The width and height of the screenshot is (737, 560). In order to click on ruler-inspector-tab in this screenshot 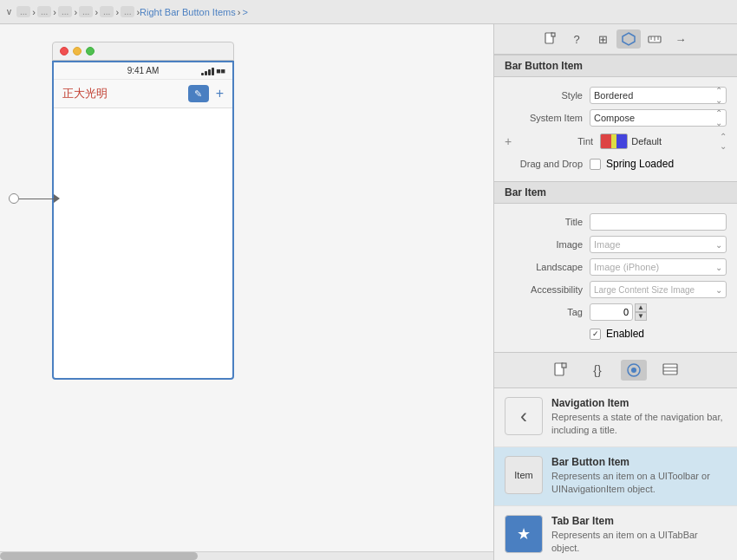, I will do `click(655, 39)`.